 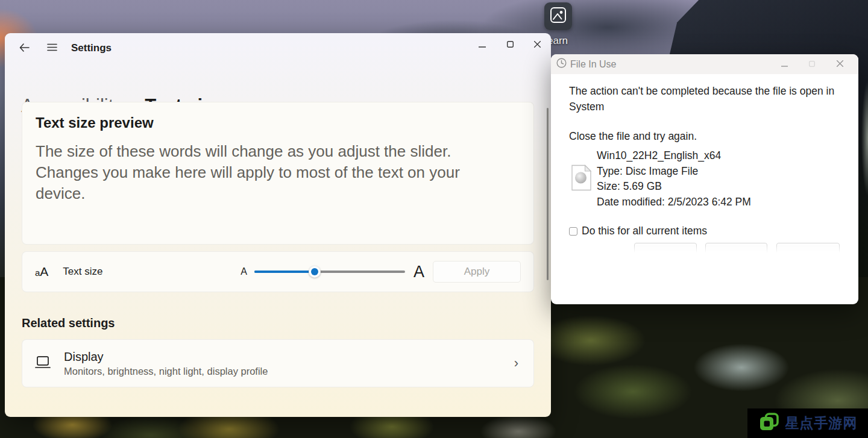 I want to click on dialog-title: File In Use, so click(x=593, y=64).